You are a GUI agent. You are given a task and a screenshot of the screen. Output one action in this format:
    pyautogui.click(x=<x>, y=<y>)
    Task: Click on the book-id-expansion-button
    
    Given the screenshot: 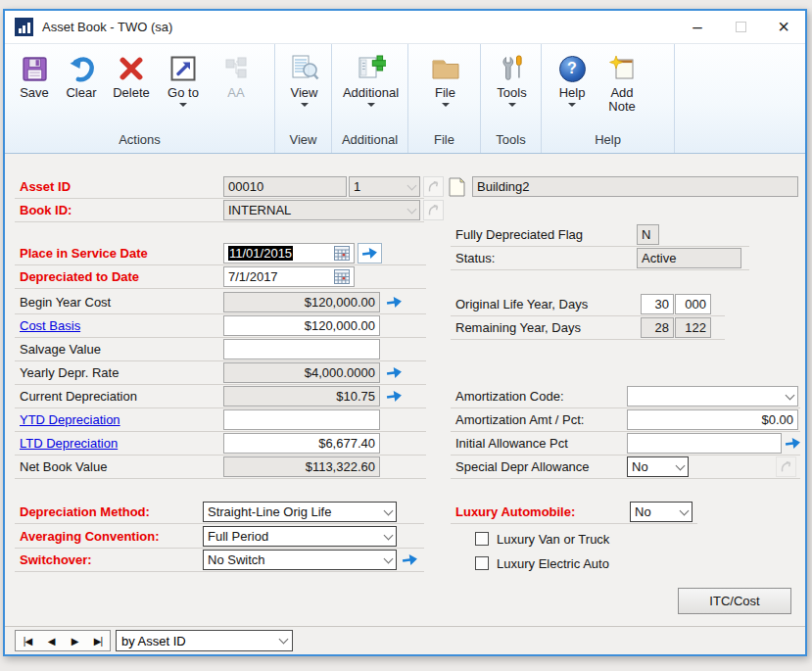 What is the action you would take?
    pyautogui.click(x=433, y=210)
    